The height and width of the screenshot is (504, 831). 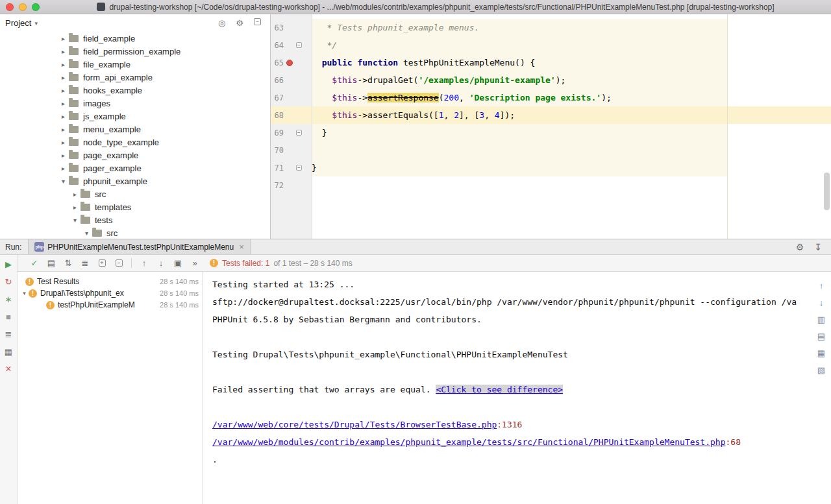 What do you see at coordinates (551, 150) in the screenshot?
I see `editor-line: 70` at bounding box center [551, 150].